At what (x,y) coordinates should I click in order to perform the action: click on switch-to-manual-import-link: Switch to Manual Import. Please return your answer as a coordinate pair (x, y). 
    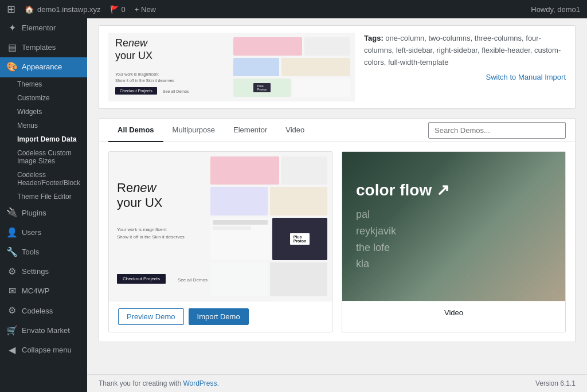
    Looking at the image, I should click on (465, 77).